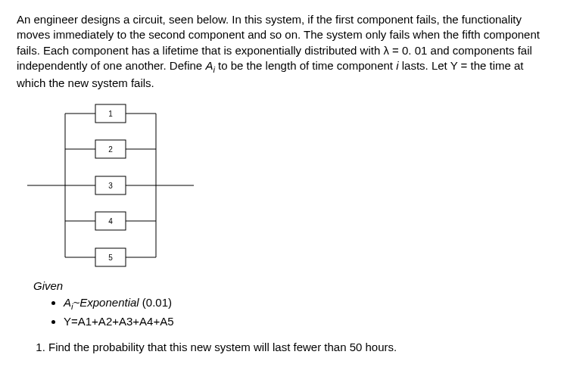 The image size is (564, 392). I want to click on given-title: Given, so click(291, 286).